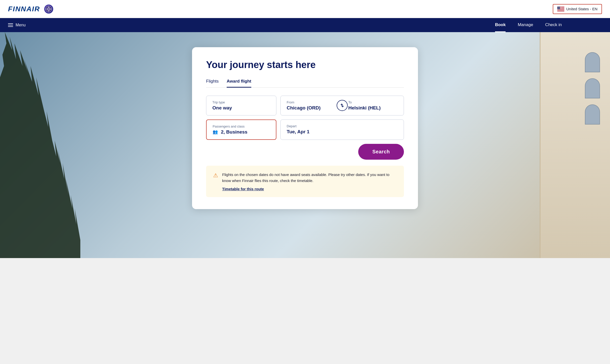 The image size is (610, 364). Describe the element at coordinates (381, 152) in the screenshot. I see `search-button: Search` at that location.